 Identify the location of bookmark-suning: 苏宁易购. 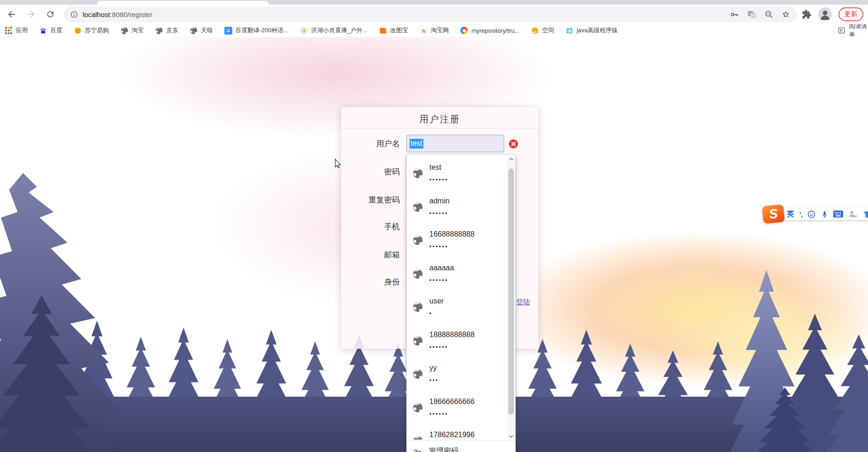
(91, 30).